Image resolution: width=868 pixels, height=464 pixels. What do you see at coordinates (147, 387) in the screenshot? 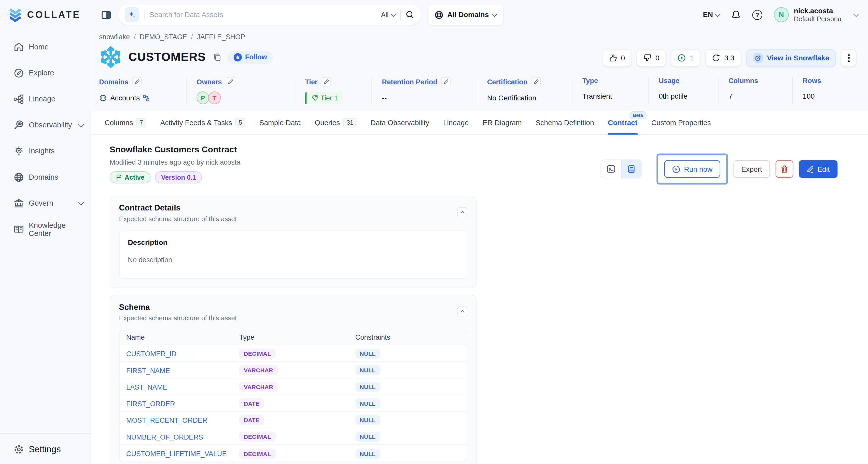
I see `column-name-link: LAST_NAME` at bounding box center [147, 387].